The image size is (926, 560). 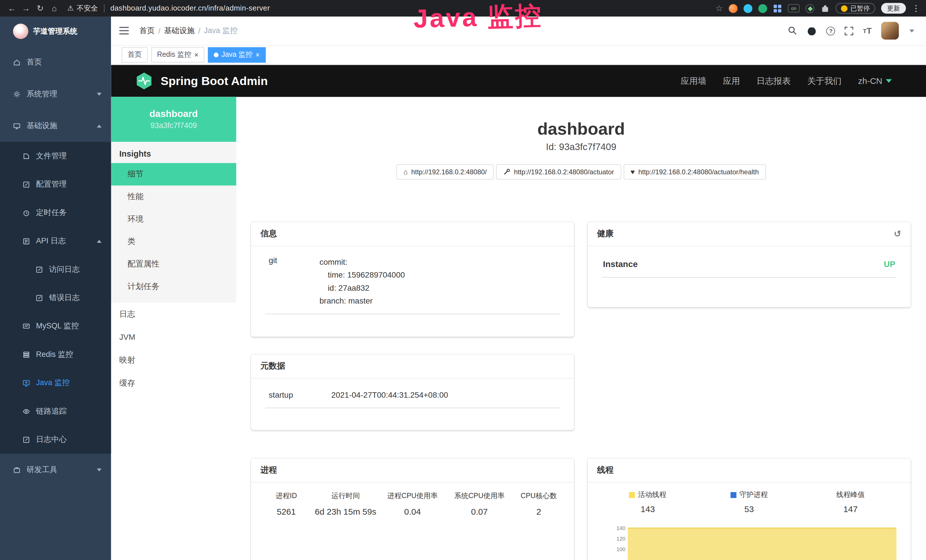 What do you see at coordinates (179, 31) in the screenshot?
I see `breadcrumb-section: 基础设施` at bounding box center [179, 31].